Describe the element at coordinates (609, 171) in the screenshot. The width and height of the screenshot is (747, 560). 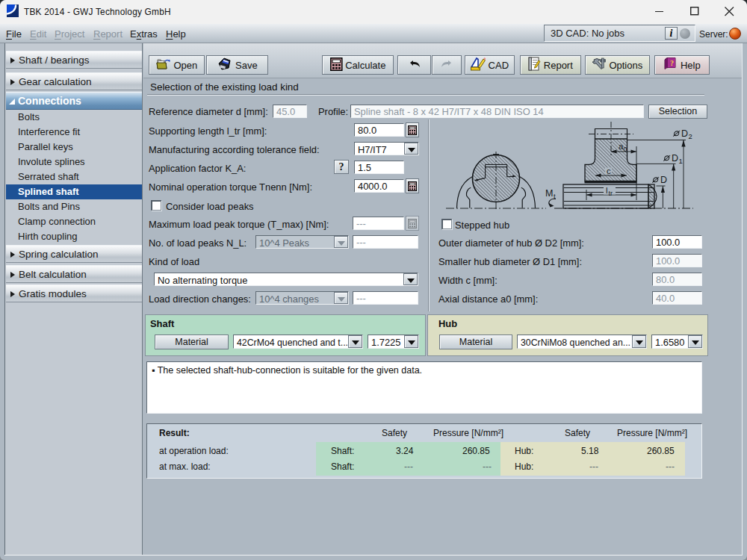
I see `svg-text: c` at that location.